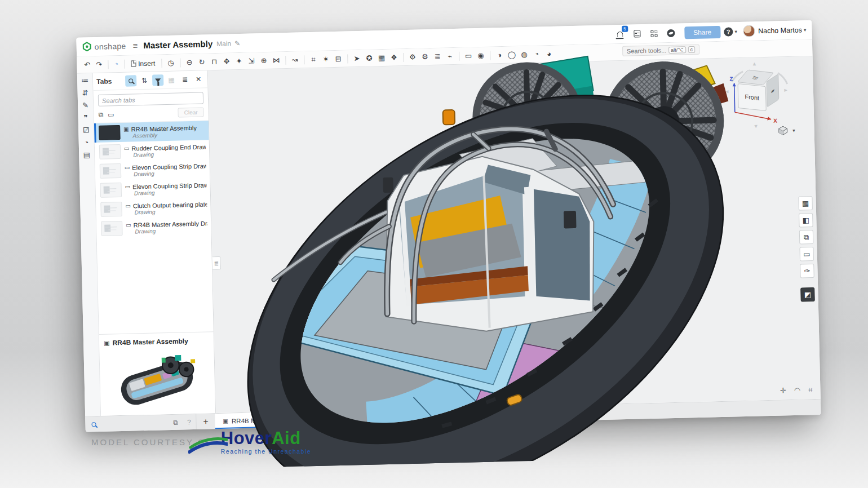  I want to click on undo-button: ↶, so click(87, 64).